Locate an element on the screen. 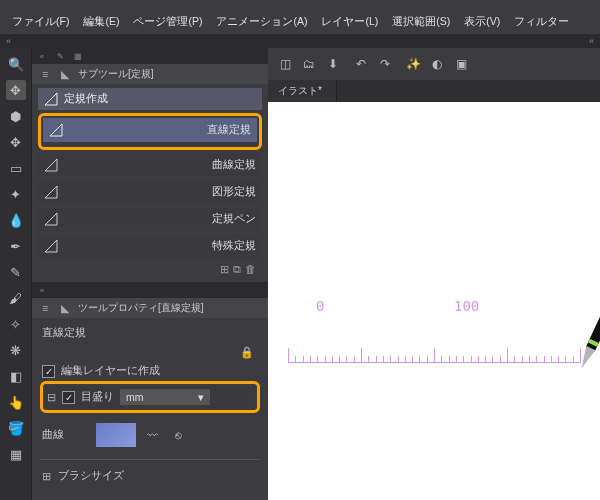 This screenshot has height=500, width=600. collapse-left-icon: « is located at coordinates (8, 41).